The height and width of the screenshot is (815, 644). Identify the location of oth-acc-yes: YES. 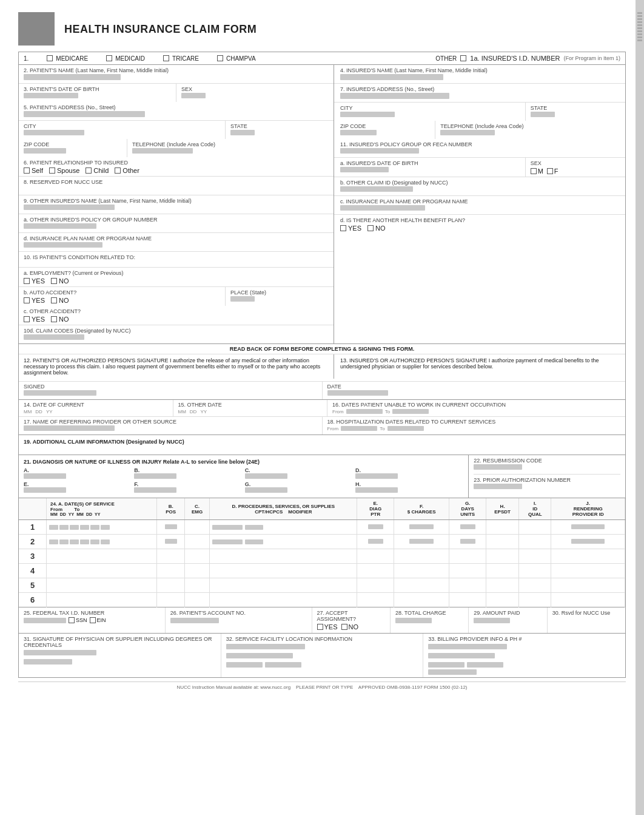
(34, 319).